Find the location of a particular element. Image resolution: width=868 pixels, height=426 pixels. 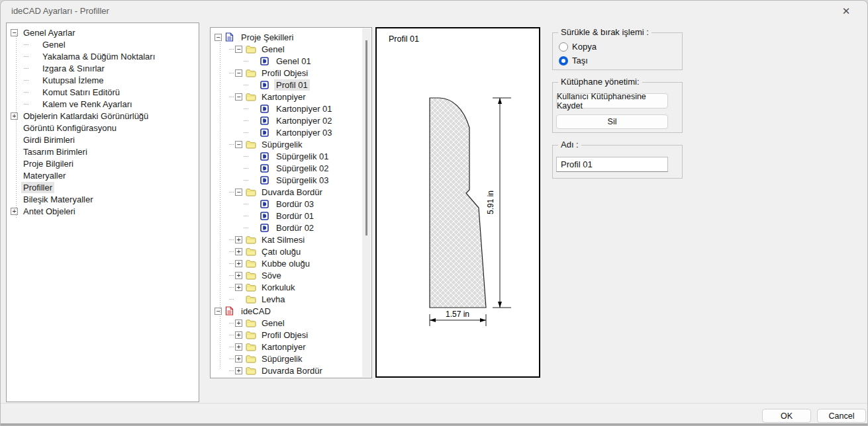

tree-item: +Profil Objesi is located at coordinates (291, 335).